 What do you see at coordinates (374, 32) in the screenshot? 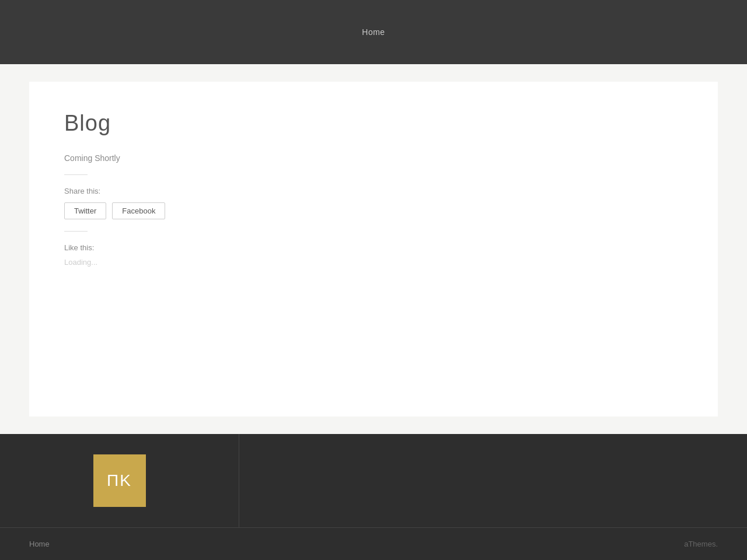
I see `site-header: Home` at bounding box center [374, 32].